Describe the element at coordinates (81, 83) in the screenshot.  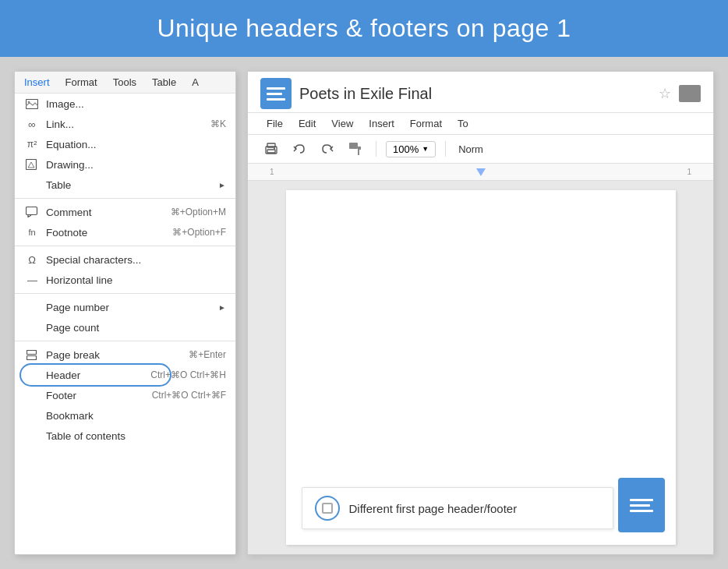
I see `menu-bar-format: Format` at that location.